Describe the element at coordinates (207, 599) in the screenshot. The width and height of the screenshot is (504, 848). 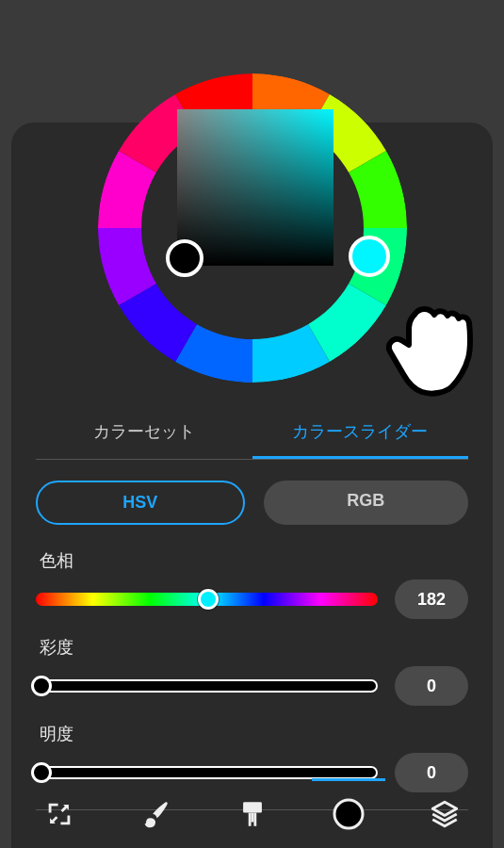
I see `hue-slider` at that location.